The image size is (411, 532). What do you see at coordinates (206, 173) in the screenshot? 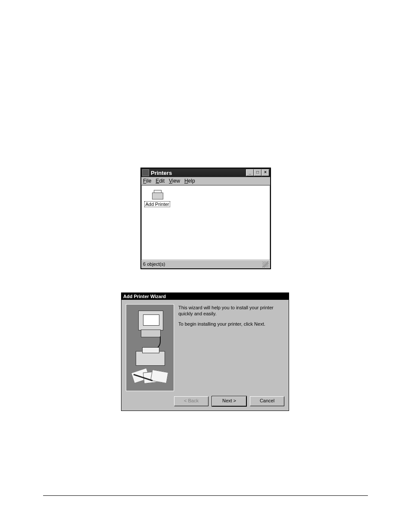
I see `titlebar: Printers _ □ ×` at bounding box center [206, 173].